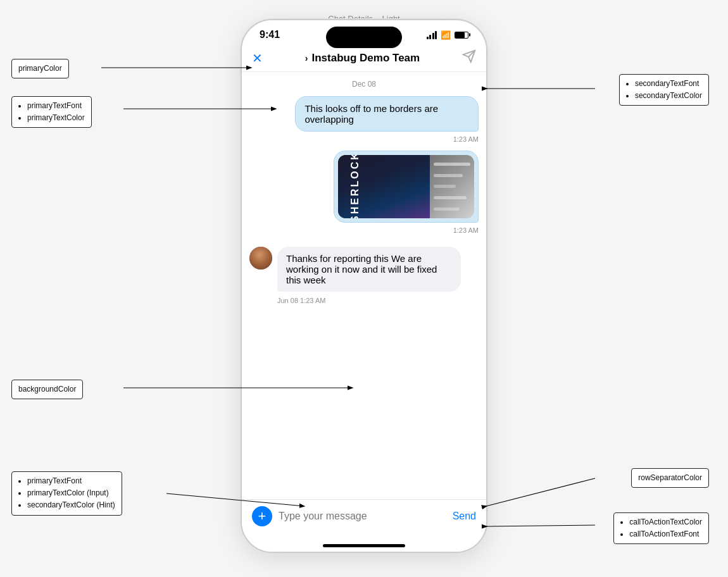  Describe the element at coordinates (364, 545) in the screenshot. I see `home-indicator` at that location.